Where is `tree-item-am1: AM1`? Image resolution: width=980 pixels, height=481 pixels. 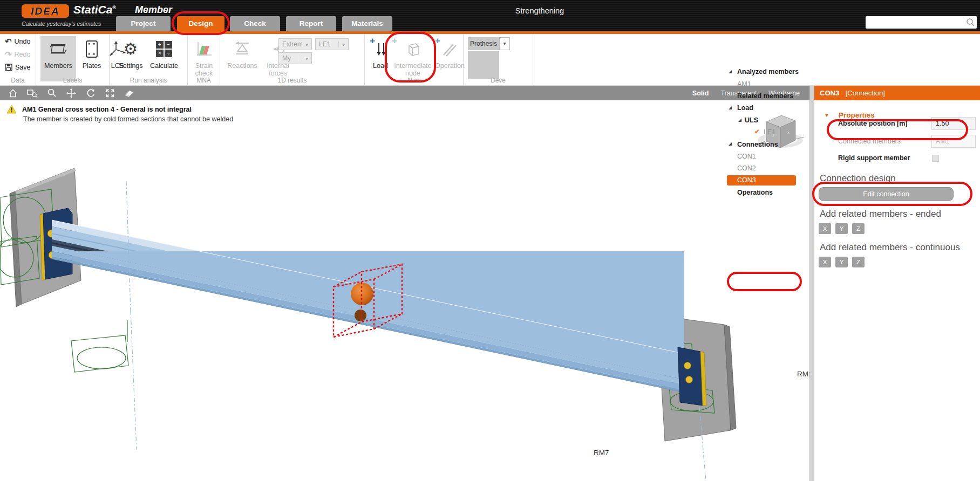
tree-item-am1: AM1 is located at coordinates (766, 84).